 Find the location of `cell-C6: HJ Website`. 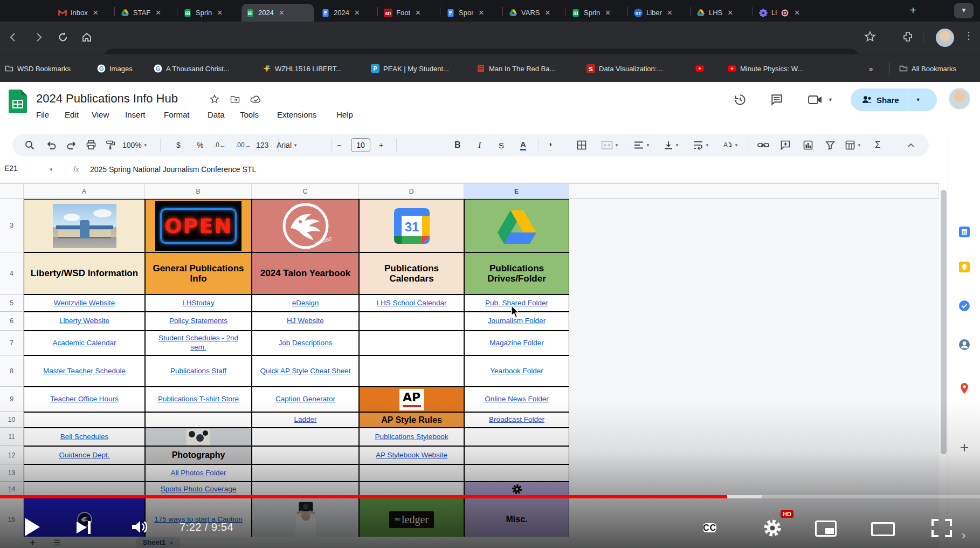

cell-C6: HJ Website is located at coordinates (305, 321).